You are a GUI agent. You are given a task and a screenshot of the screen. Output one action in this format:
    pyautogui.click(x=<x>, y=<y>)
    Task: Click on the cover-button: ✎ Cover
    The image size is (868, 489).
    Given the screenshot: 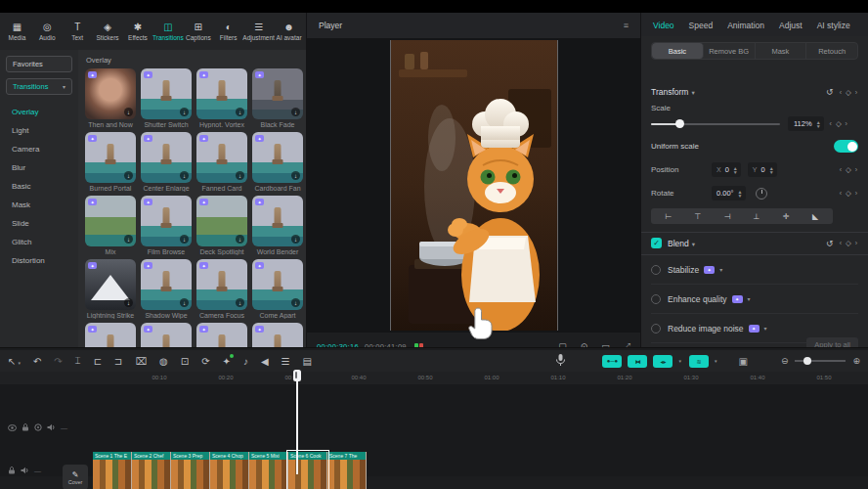 What is the action you would take?
    pyautogui.click(x=75, y=477)
    